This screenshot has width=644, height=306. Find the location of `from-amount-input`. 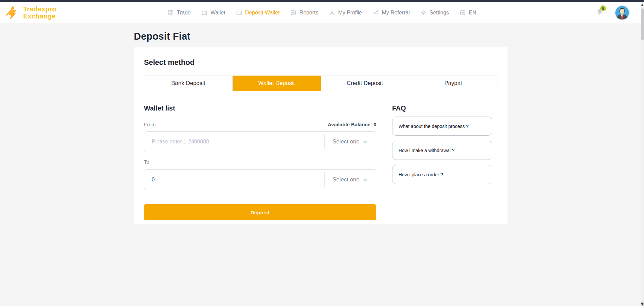

from-amount-input is located at coordinates (234, 142).